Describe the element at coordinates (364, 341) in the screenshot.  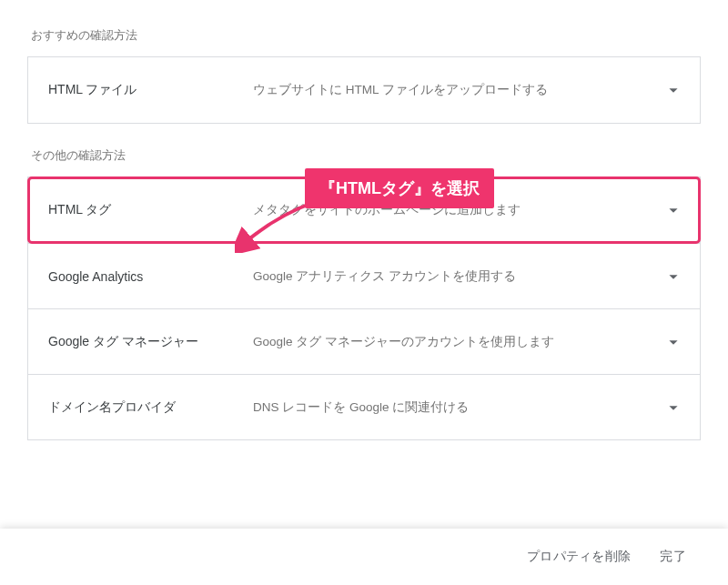
I see `method-google-tag-manager: Google タグ マネージャー Google タグ マネージャーのアカウントを…` at that location.